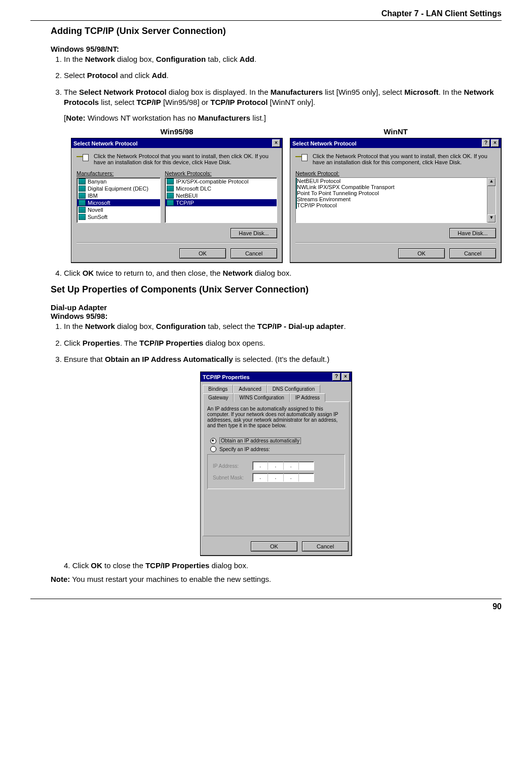 This screenshot has width=532, height=776. What do you see at coordinates (276, 579) in the screenshot?
I see `final-note: Note: You must restart your machines to …` at bounding box center [276, 579].